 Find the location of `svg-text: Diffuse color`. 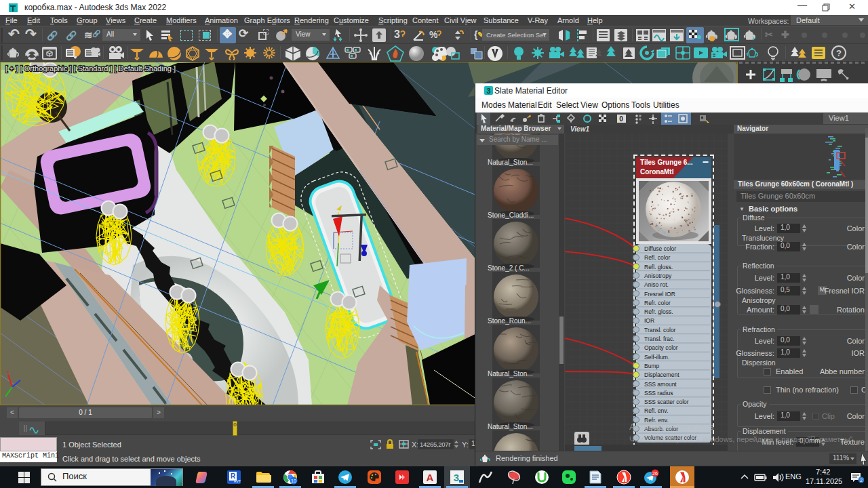

svg-text: Diffuse color is located at coordinates (660, 249).